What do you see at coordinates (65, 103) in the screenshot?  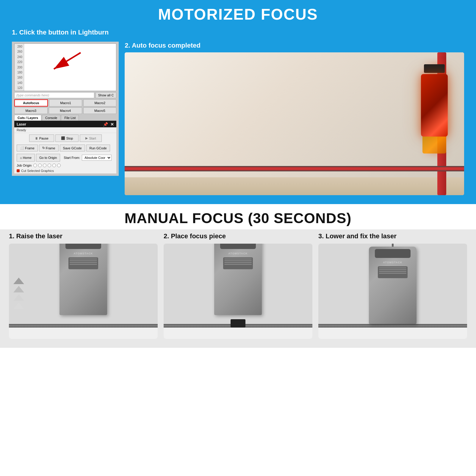 I see `lb-macro-row-1: Autofocus Macro1 Macro2` at bounding box center [65, 103].